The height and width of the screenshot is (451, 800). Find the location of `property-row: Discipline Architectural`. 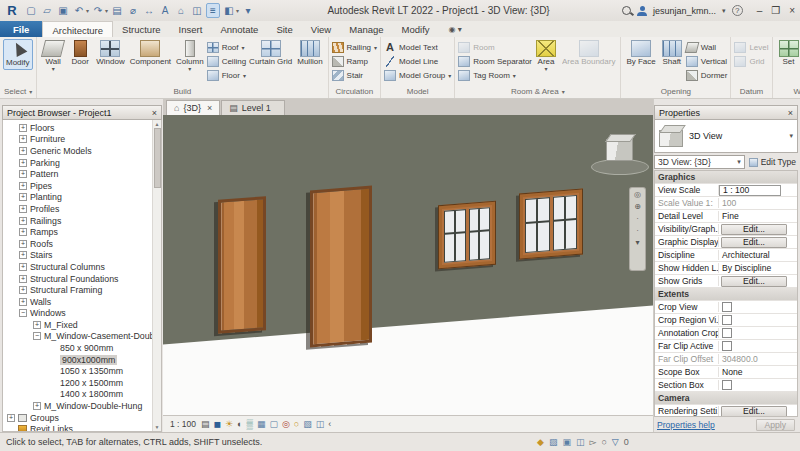

property-row: Discipline Architectural is located at coordinates (726, 256).